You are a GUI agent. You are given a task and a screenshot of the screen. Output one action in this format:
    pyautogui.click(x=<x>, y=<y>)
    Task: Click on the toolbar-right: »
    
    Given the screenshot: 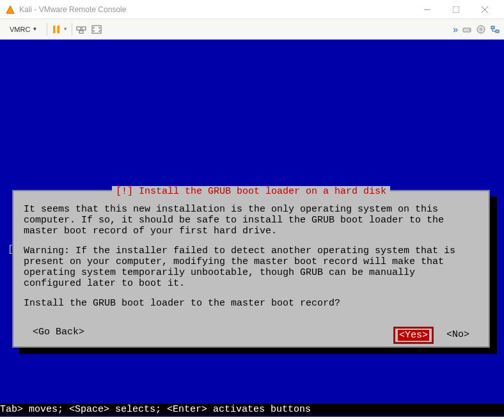 What is the action you would take?
    pyautogui.click(x=476, y=29)
    